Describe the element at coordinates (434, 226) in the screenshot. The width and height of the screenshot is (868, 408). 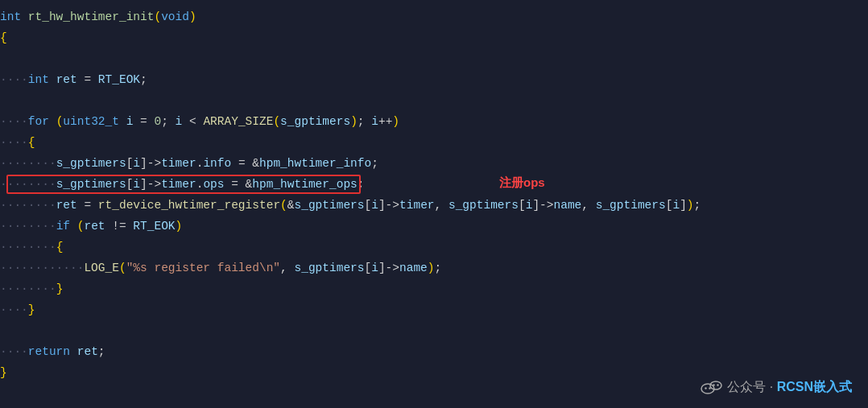
I see `code-line-11: ········ if ( ret != RT_EOK )` at that location.